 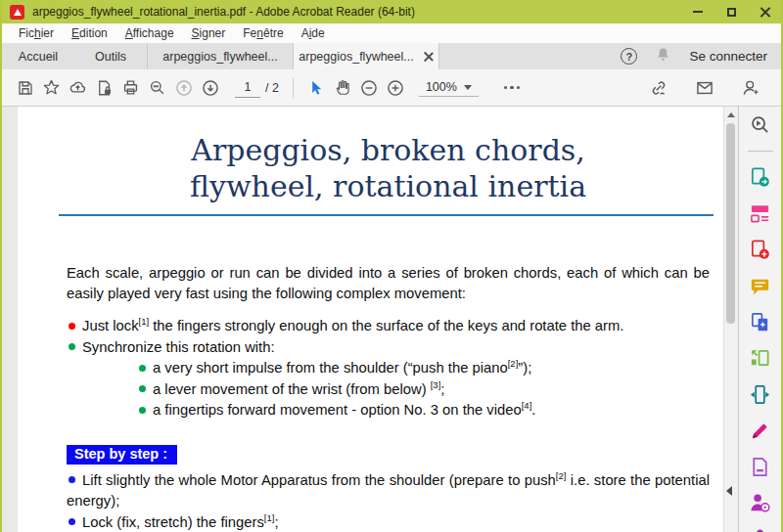 I want to click on compress-pdf-icon, so click(x=760, y=395).